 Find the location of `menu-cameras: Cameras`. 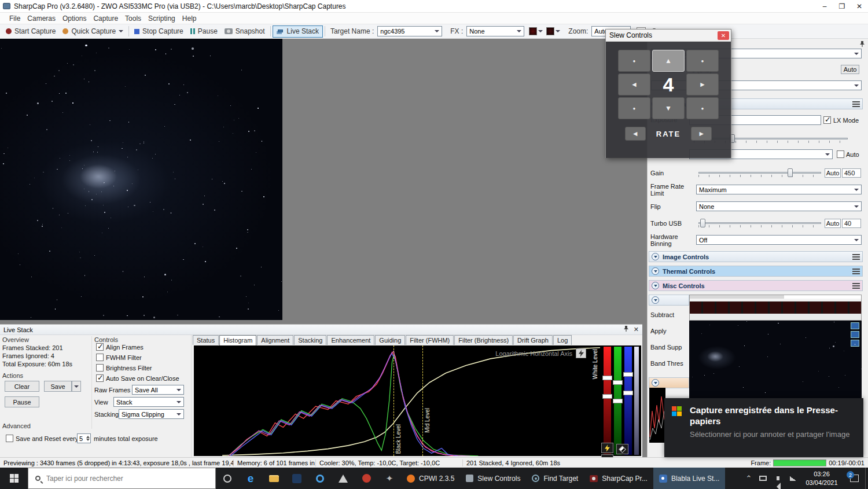

menu-cameras: Cameras is located at coordinates (42, 19).